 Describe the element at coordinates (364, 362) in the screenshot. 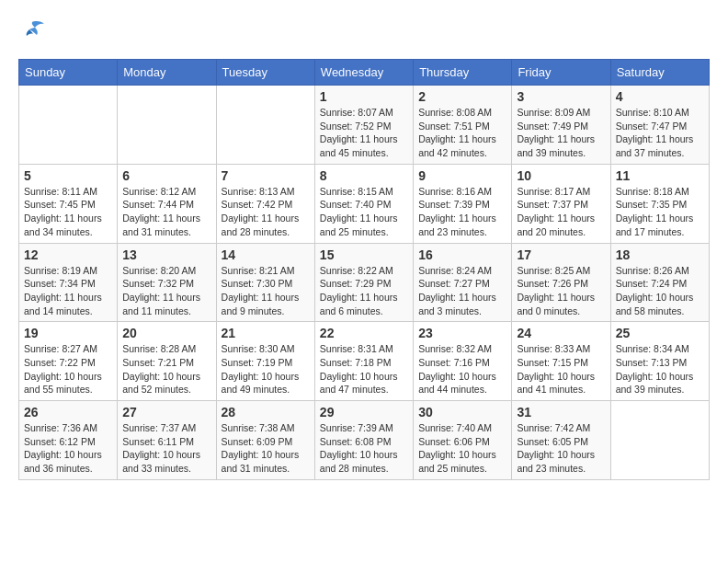

I see `calendar-cell: 22Sunrise: 8:31 AM Sunset: 7:18 PM Dayli…` at that location.